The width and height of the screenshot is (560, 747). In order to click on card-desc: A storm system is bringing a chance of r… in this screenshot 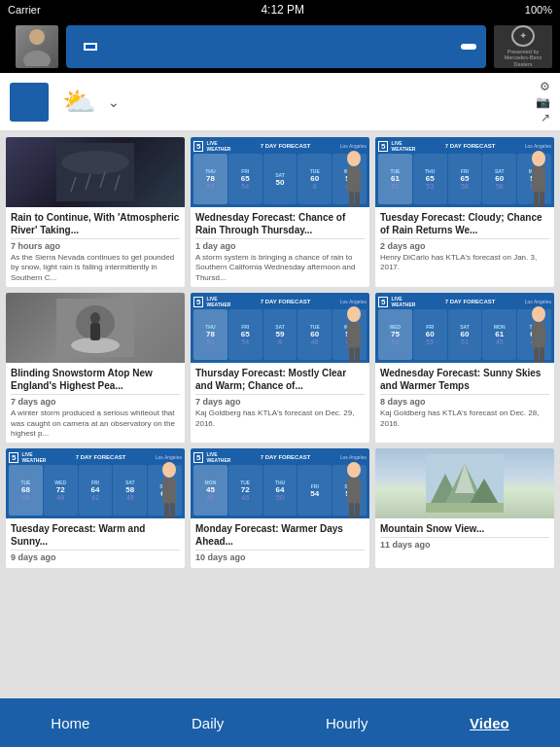, I will do `click(280, 268)`.